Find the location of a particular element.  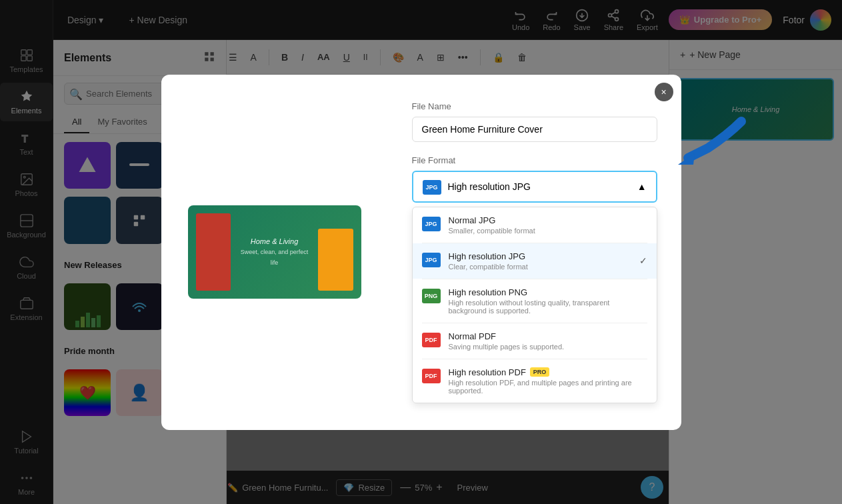

format-option-normal-jpg: JPG Normal JPG Smaller, compatible forma… is located at coordinates (535, 225).